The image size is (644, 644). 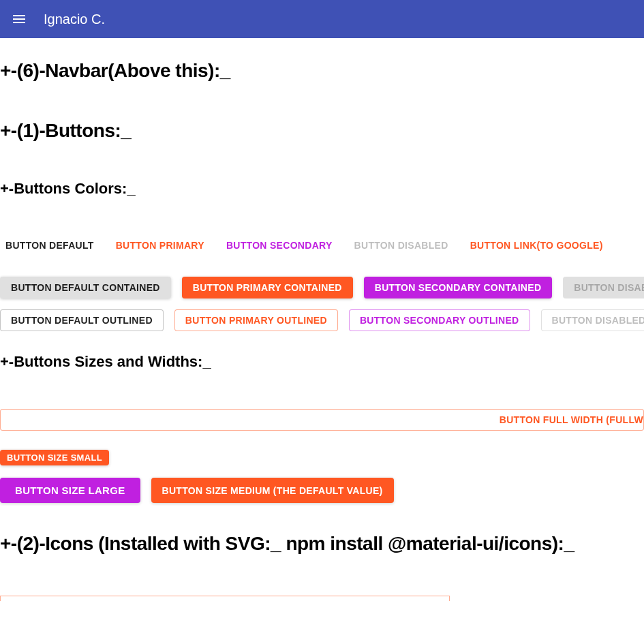 I want to click on button-secondary-outlined: Button Secondary Outlined, so click(x=440, y=320).